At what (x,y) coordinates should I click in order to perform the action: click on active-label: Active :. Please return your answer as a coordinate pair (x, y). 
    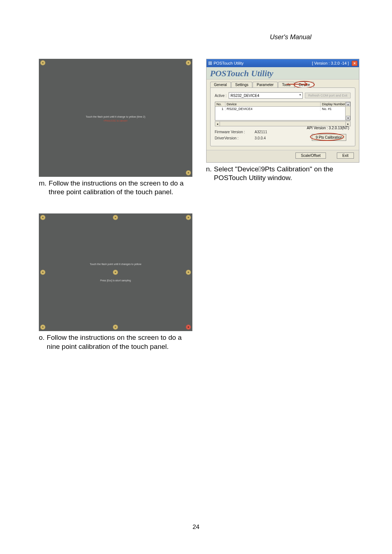
    Looking at the image, I should click on (221, 96).